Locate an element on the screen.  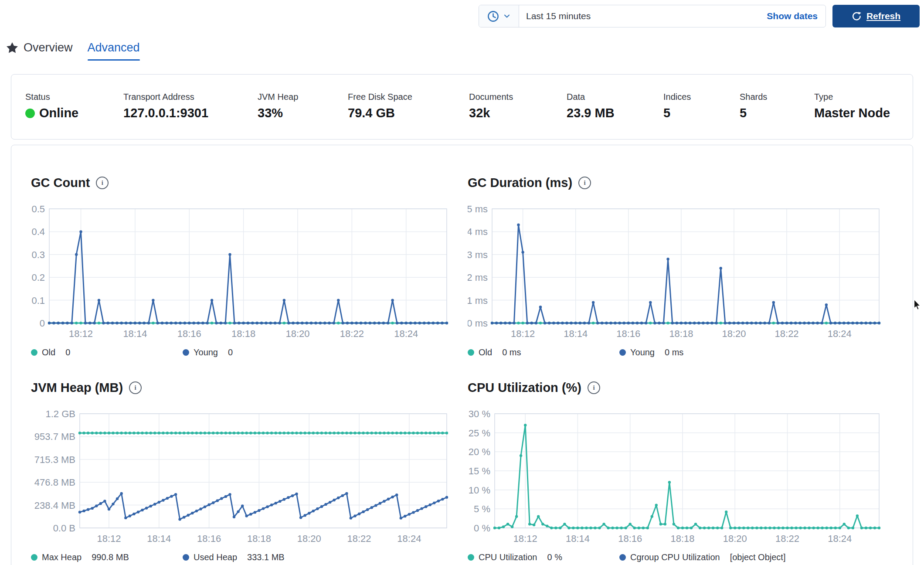
summary-label: Documents is located at coordinates (491, 97).